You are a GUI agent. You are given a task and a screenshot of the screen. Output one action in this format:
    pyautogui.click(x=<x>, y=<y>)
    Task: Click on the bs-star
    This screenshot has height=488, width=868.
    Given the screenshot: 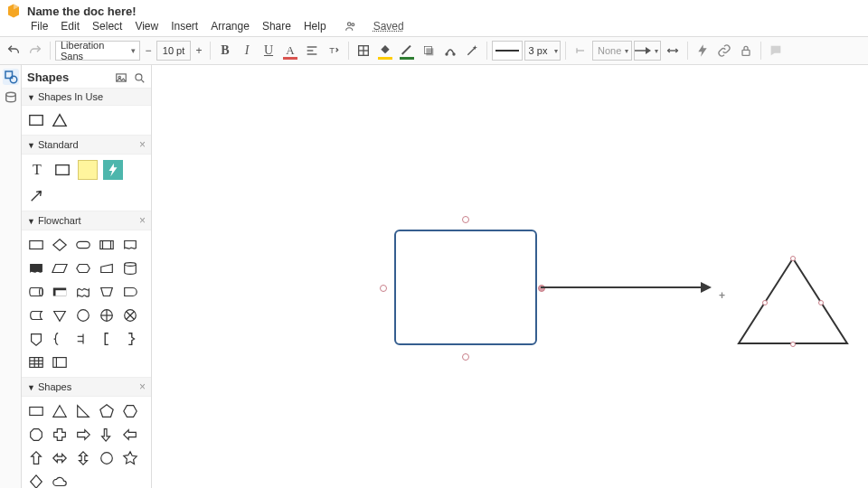 What is the action you would take?
    pyautogui.click(x=130, y=458)
    